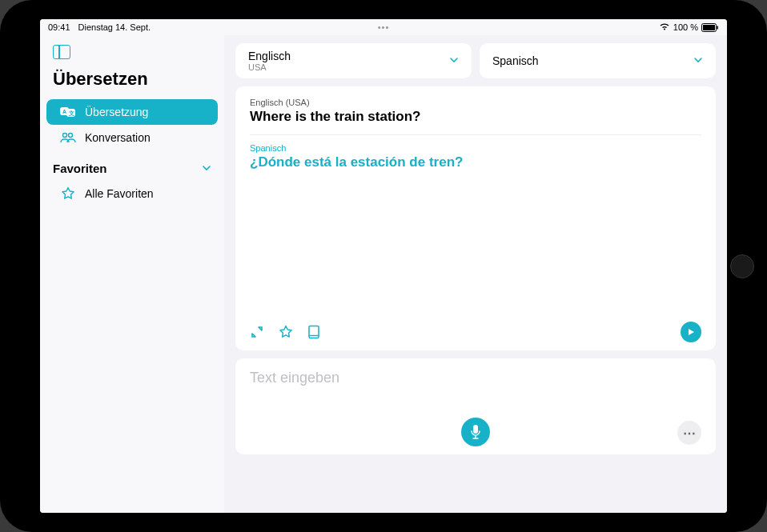 Image resolution: width=767 pixels, height=532 pixels. What do you see at coordinates (132, 81) in the screenshot?
I see `sidebar-title: Übersetzen` at bounding box center [132, 81].